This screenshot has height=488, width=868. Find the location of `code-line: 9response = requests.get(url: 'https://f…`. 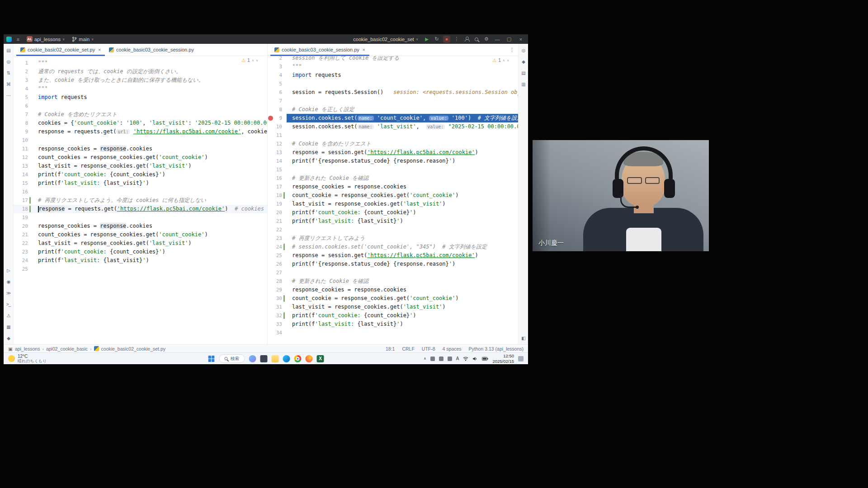

code-line: 9response = requests.get(url: 'https://f… is located at coordinates (140, 132).